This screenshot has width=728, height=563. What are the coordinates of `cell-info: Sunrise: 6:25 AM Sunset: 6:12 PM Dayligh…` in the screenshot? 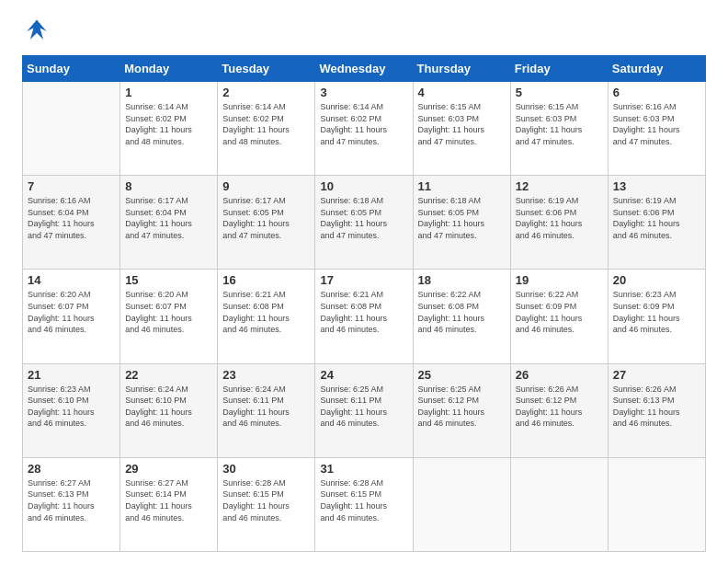 It's located at (461, 407).